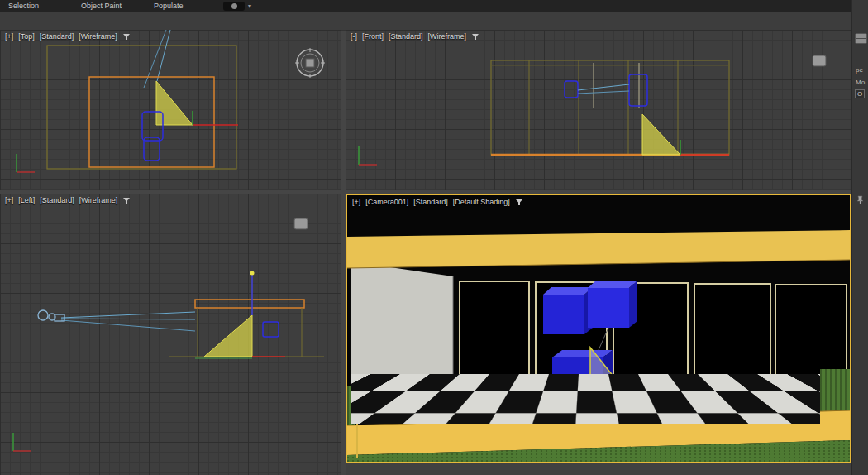  I want to click on viewport-shading-menu: [Default Shading], so click(481, 202).